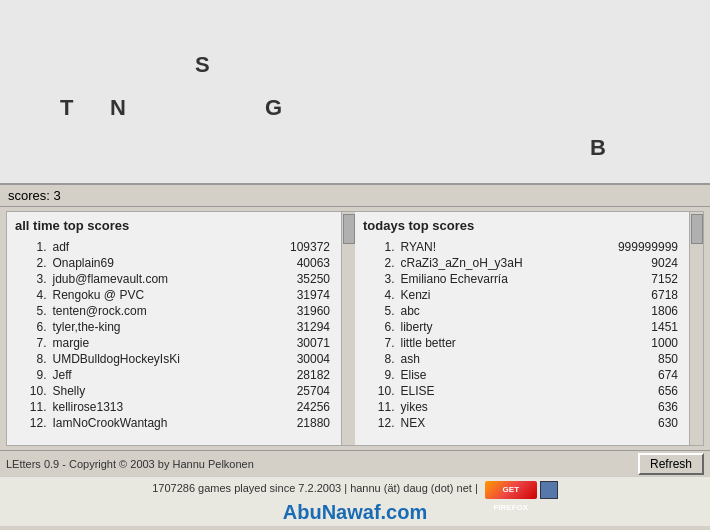 The width and height of the screenshot is (710, 530). What do you see at coordinates (174, 226) in the screenshot?
I see `all-time-title: all time top scores` at bounding box center [174, 226].